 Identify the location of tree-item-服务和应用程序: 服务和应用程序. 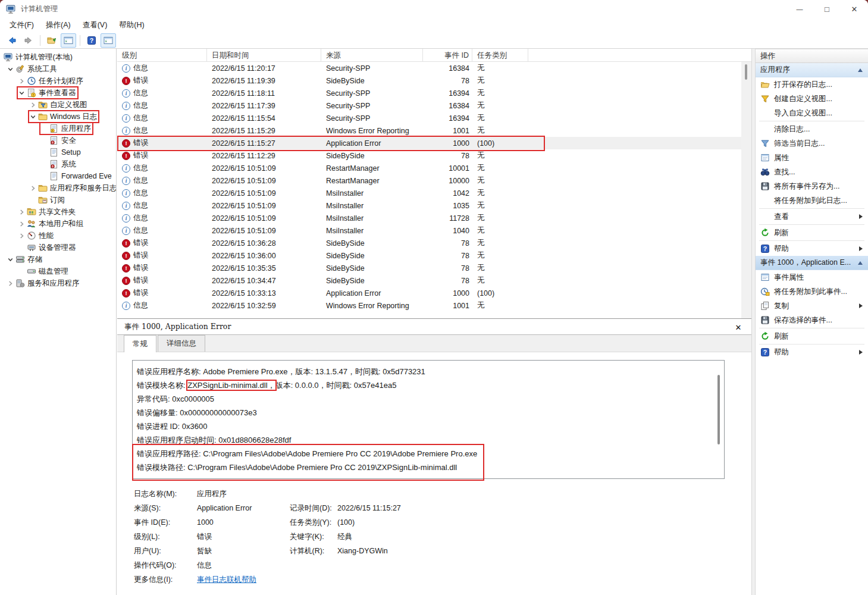
(58, 283).